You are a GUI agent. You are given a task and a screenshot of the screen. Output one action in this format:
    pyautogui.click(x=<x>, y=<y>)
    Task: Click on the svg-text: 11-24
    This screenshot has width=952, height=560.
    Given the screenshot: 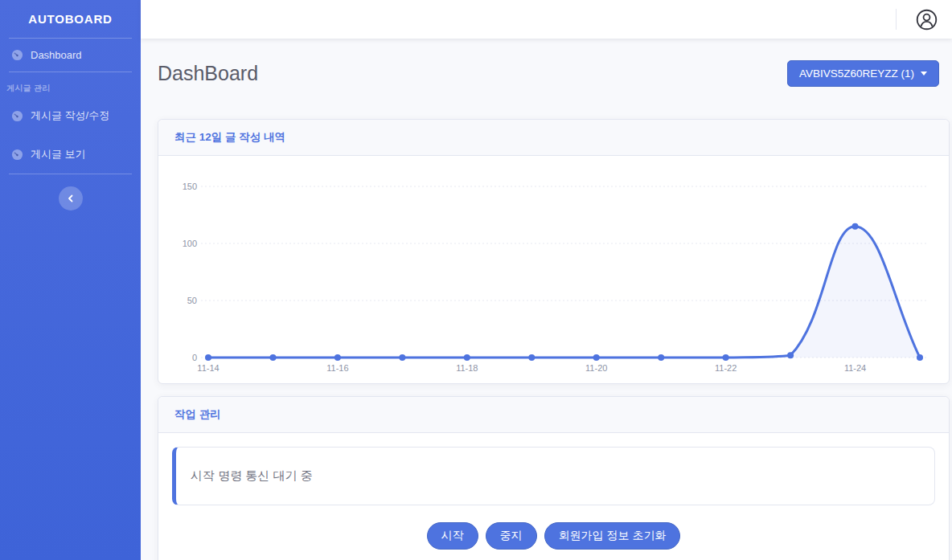 What is the action you would take?
    pyautogui.click(x=856, y=368)
    